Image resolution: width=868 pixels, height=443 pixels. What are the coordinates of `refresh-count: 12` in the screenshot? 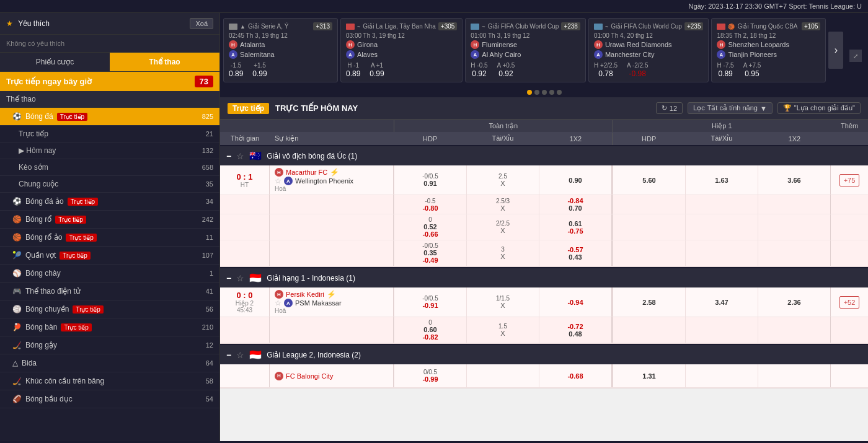 It's located at (673, 108).